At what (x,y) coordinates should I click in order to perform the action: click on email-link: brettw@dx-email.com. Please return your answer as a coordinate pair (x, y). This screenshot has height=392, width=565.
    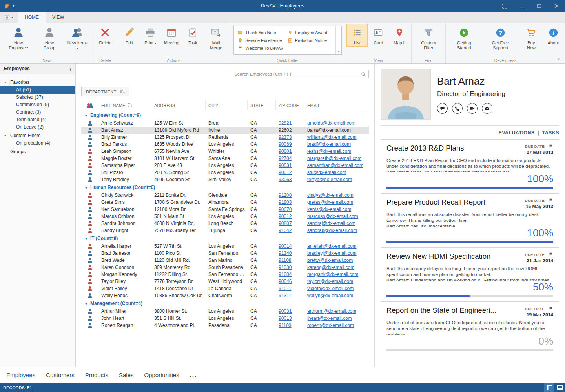
    Looking at the image, I should click on (330, 260).